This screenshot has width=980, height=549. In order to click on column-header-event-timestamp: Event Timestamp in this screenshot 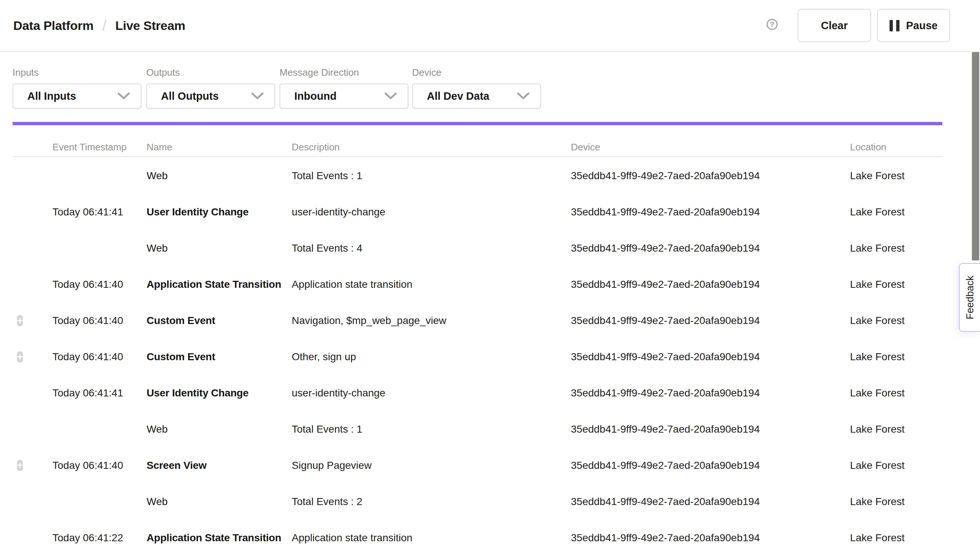, I will do `click(100, 147)`.